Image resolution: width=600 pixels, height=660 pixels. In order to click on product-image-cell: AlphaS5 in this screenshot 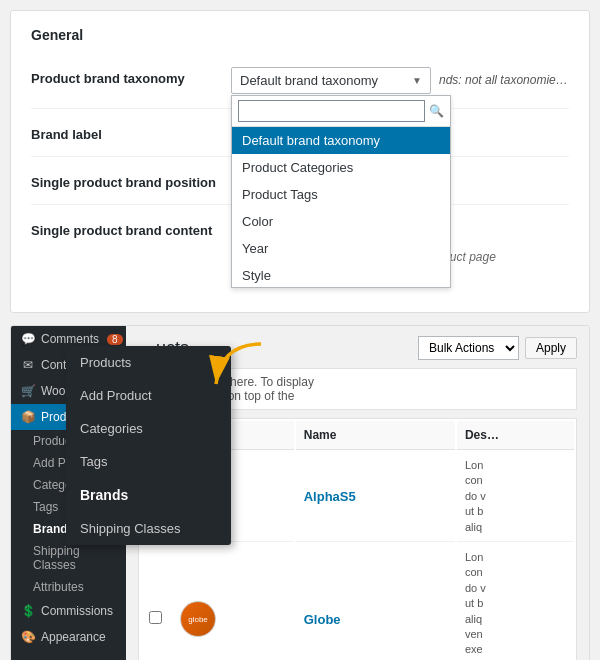, I will do `click(233, 497)`.